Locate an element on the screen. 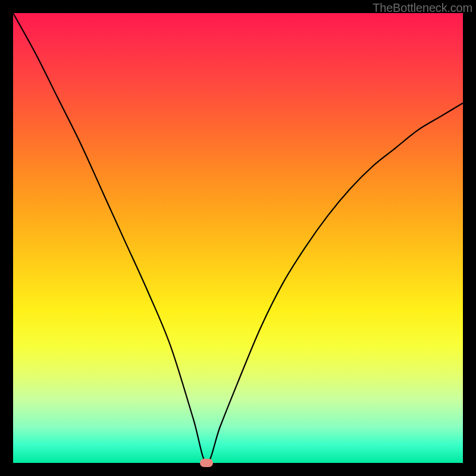 This screenshot has width=476, height=476. watermark-text: TheBottleneck.com is located at coordinates (422, 8).